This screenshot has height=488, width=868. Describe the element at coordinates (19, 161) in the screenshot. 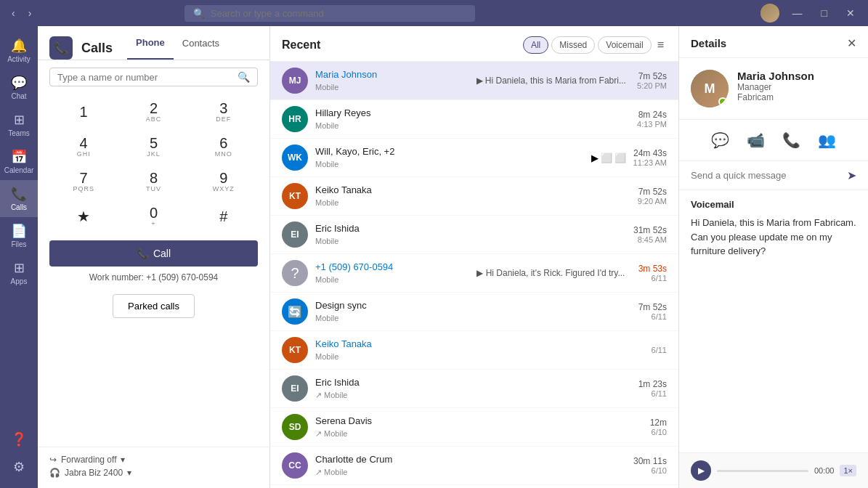

I see `sidebar-item-calendar: 📅 Calendar` at that location.